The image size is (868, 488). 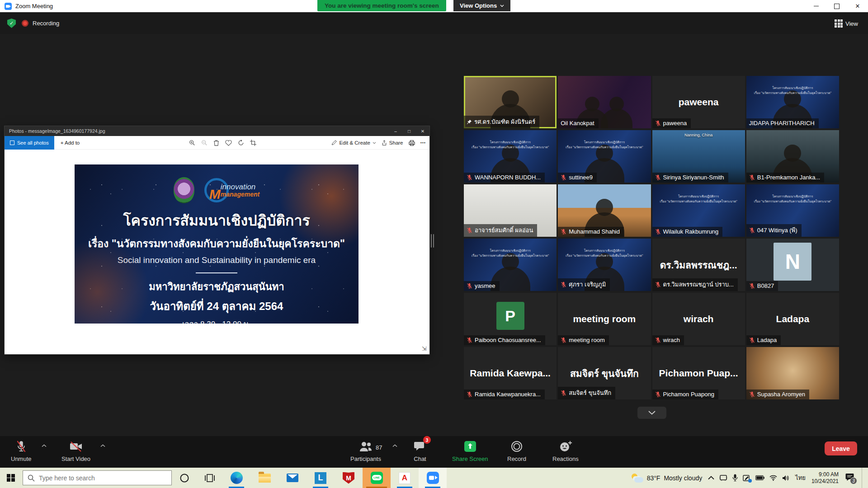 I want to click on volume-icon, so click(x=786, y=478).